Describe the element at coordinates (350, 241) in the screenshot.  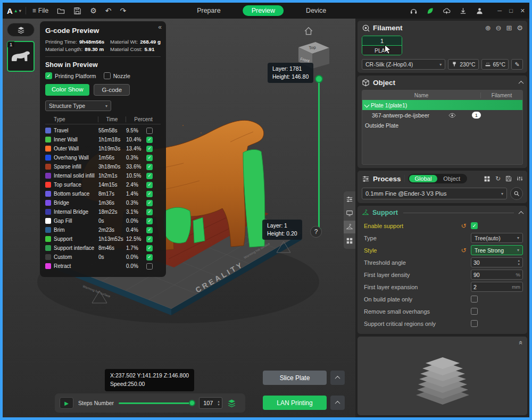
I see `tab-other-settings` at that location.